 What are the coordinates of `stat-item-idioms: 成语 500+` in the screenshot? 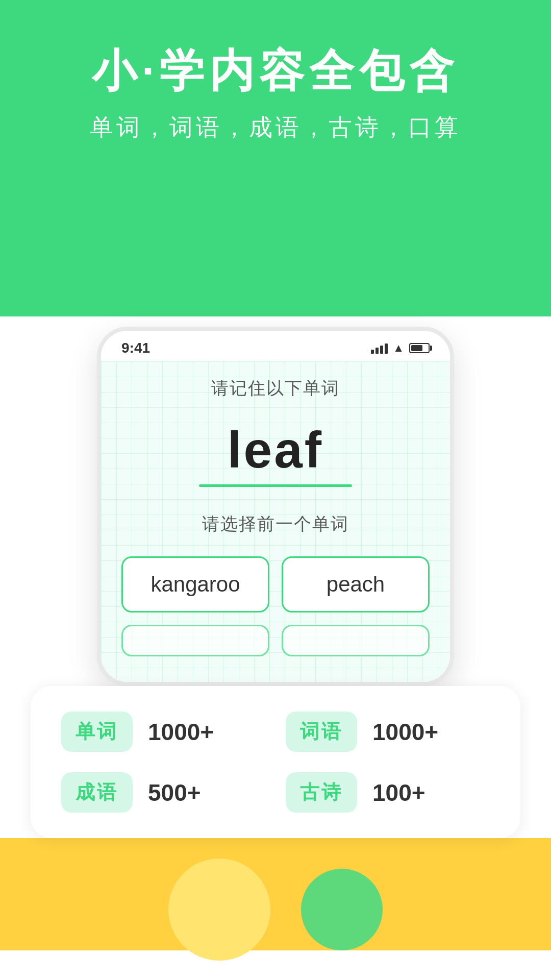 It's located at (163, 792).